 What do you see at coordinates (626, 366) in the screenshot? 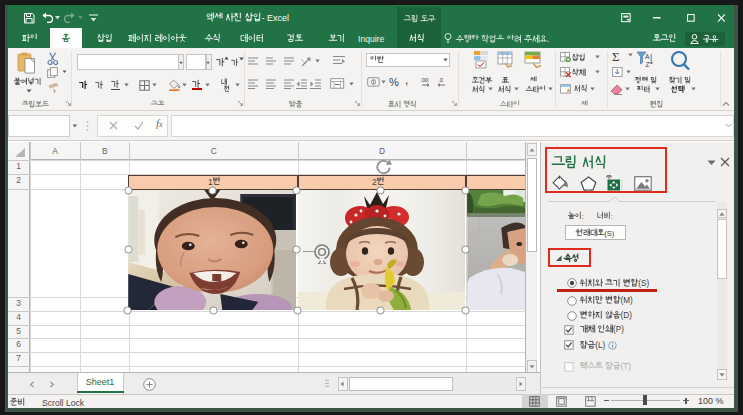
I see `svg-text: (T)` at bounding box center [626, 366].